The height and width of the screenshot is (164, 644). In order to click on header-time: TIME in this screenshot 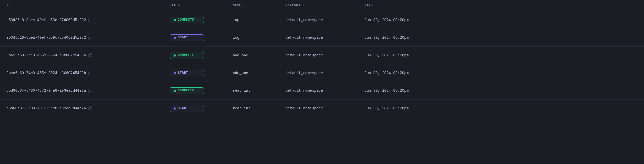, I will do `click(397, 6)`.